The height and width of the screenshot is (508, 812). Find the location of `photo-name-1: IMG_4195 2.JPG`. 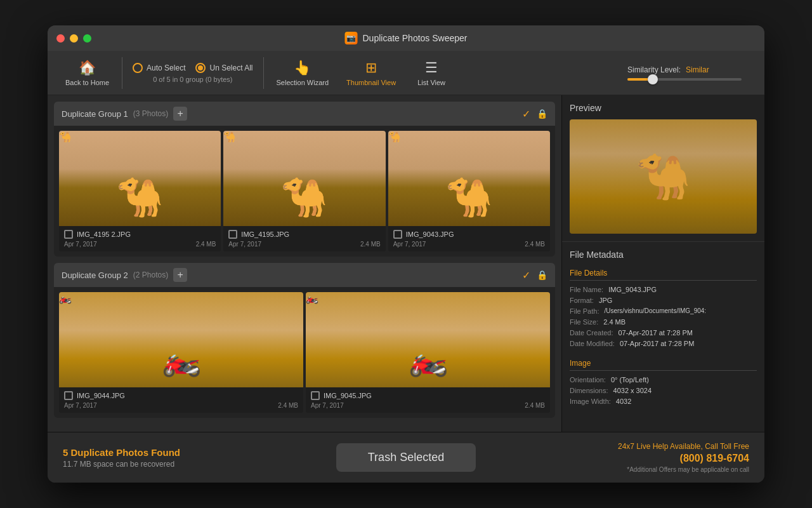

photo-name-1: IMG_4195 2.JPG is located at coordinates (104, 234).